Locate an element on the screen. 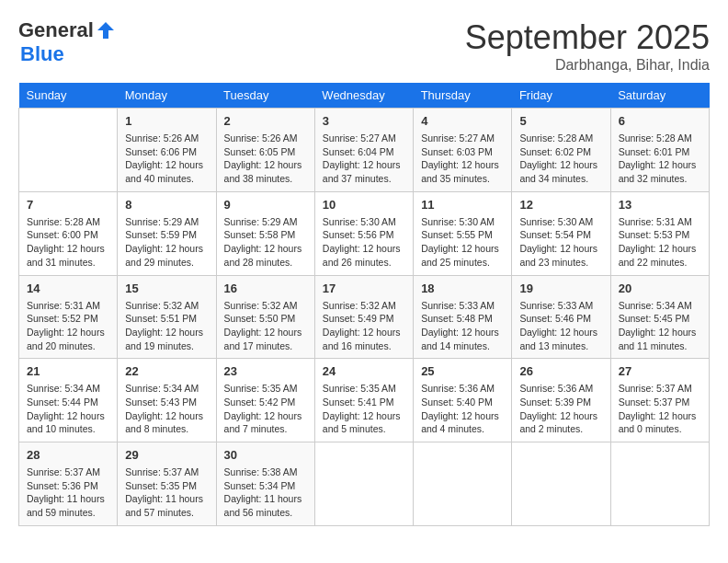  day-number: 30 is located at coordinates (266, 454).